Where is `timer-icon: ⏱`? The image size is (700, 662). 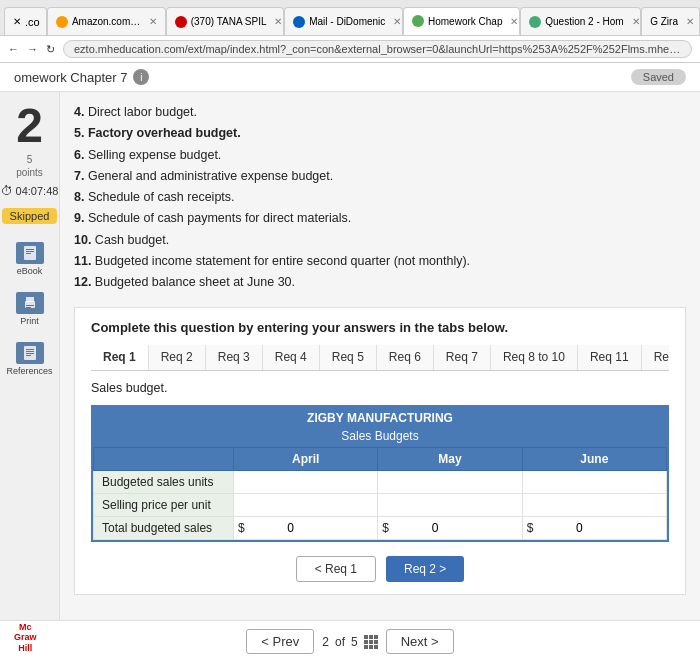 timer-icon: ⏱ is located at coordinates (7, 191).